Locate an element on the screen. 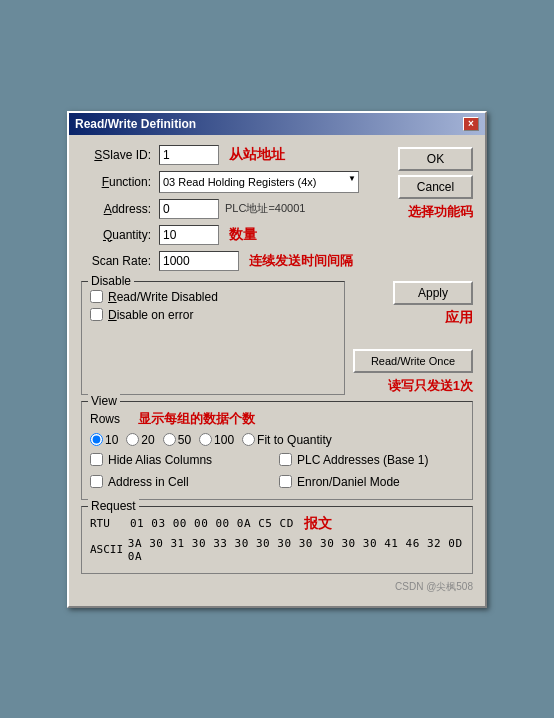 The image size is (554, 718). close-button: × is located at coordinates (471, 124).